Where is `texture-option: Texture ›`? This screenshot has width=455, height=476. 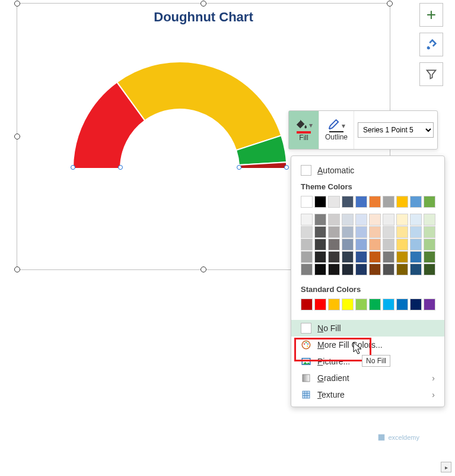
texture-option: Texture › is located at coordinates (368, 395).